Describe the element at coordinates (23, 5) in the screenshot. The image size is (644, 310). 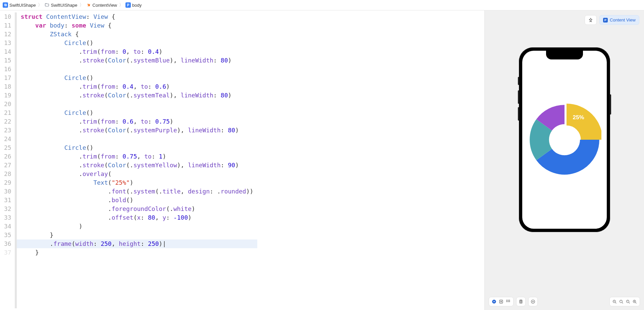
I see `breadcrumb-app-label: SwiftUIShape` at that location.